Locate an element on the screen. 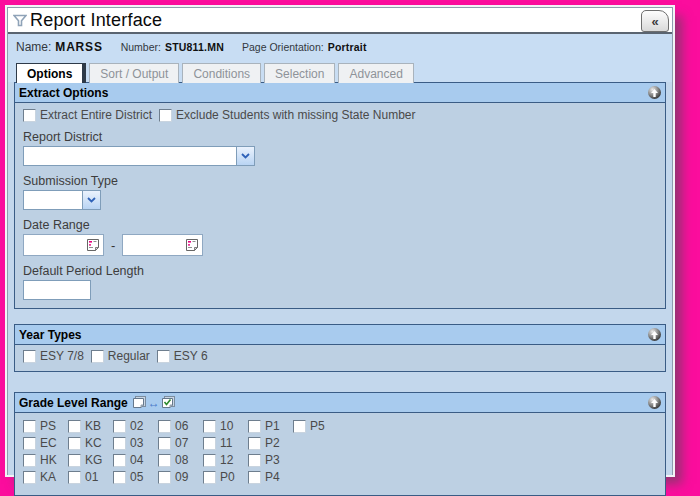  tab-options: Options is located at coordinates (51, 73).